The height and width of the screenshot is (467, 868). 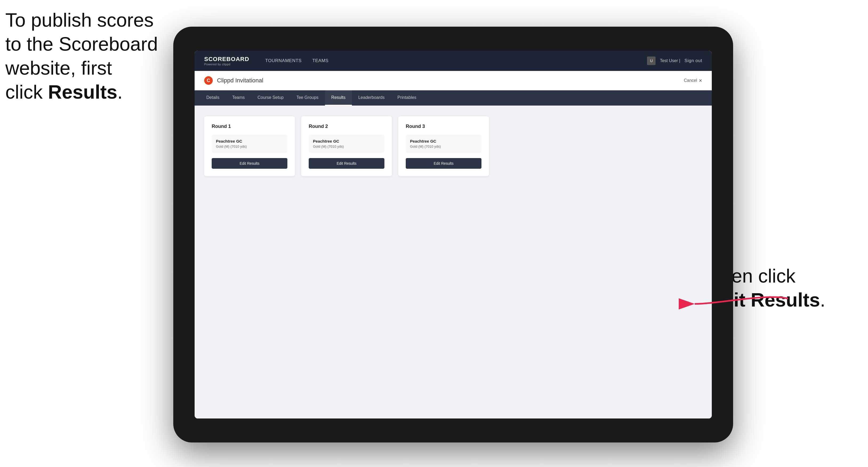 I want to click on instruction-line-3: website, first, so click(x=59, y=68).